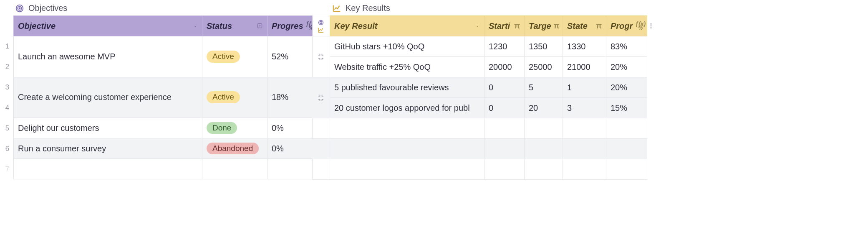  What do you see at coordinates (260, 26) in the screenshot?
I see `dropdown-icon` at bounding box center [260, 26].